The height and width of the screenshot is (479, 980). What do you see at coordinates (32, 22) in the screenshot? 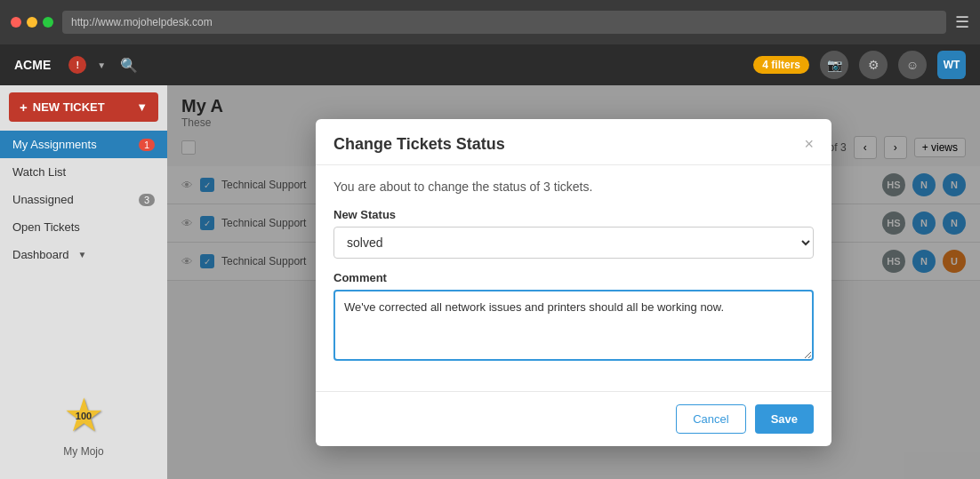
I see `window-controls` at bounding box center [32, 22].